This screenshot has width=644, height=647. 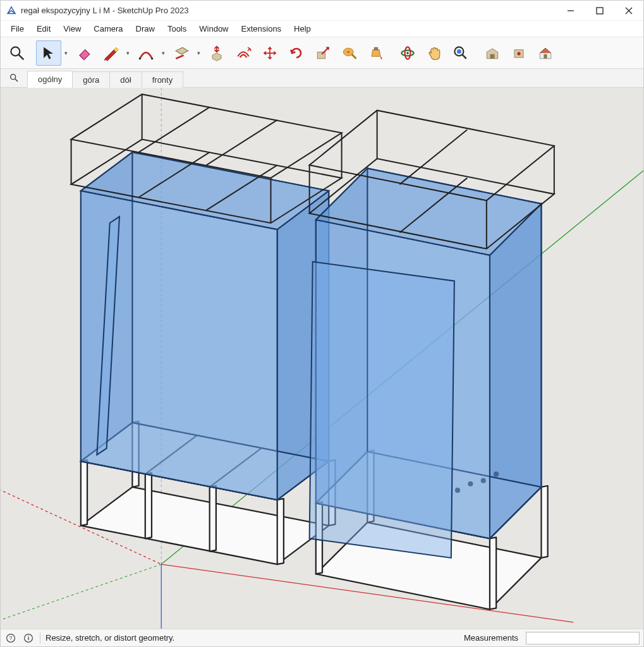 What do you see at coordinates (177, 29) in the screenshot?
I see `menu-tools: Tools` at bounding box center [177, 29].